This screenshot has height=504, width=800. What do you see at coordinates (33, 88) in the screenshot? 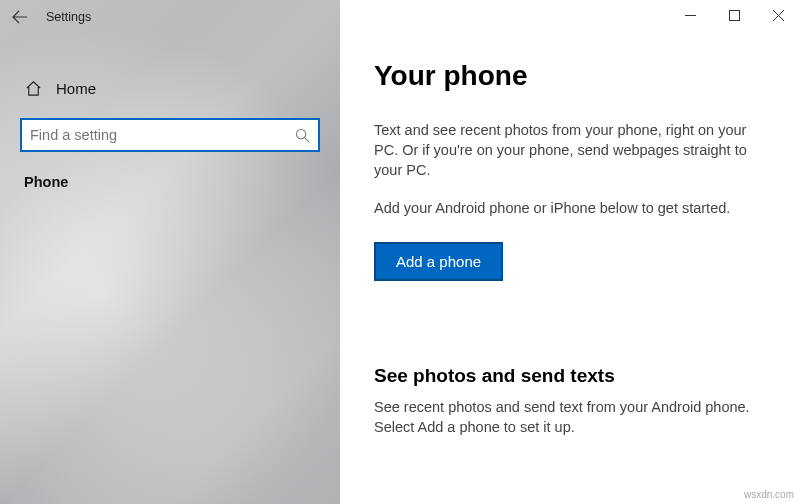
I see `home-icon` at bounding box center [33, 88].